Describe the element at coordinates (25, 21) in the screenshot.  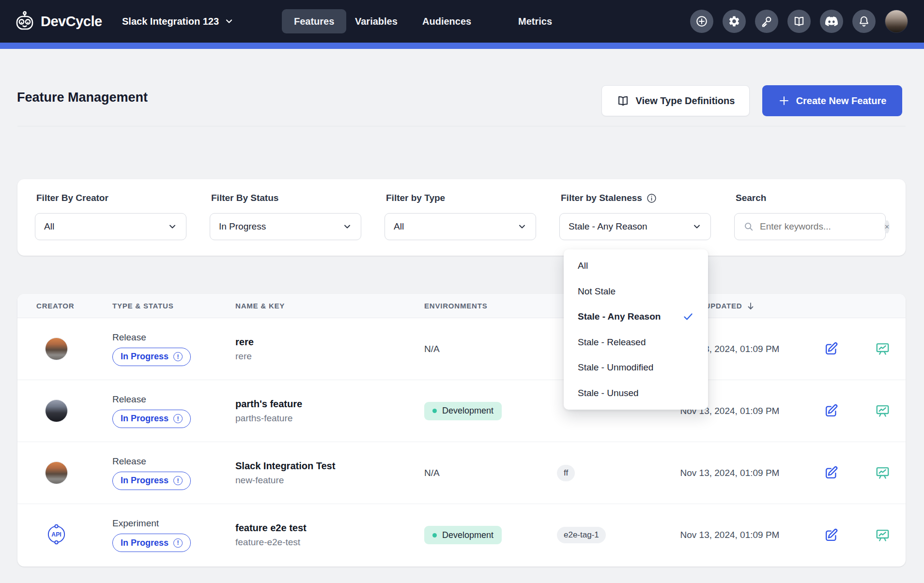
I see `devcycle-robot-icon` at that location.